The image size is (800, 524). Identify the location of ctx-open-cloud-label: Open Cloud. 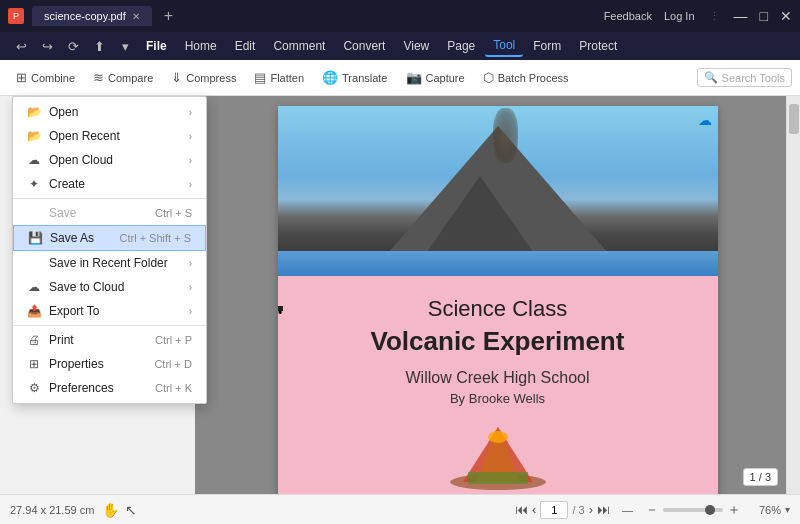
(81, 160).